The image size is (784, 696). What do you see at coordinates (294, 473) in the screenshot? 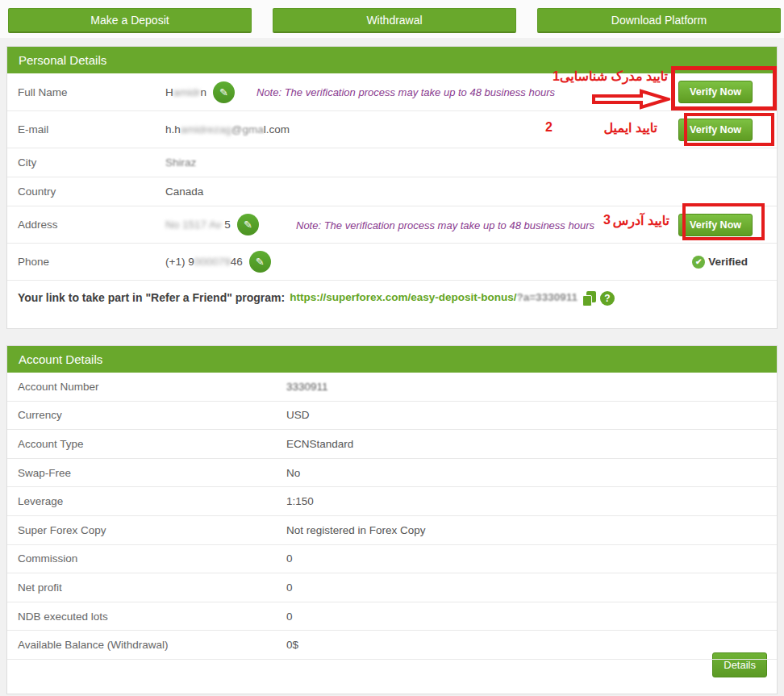
I see `row-value: No` at bounding box center [294, 473].